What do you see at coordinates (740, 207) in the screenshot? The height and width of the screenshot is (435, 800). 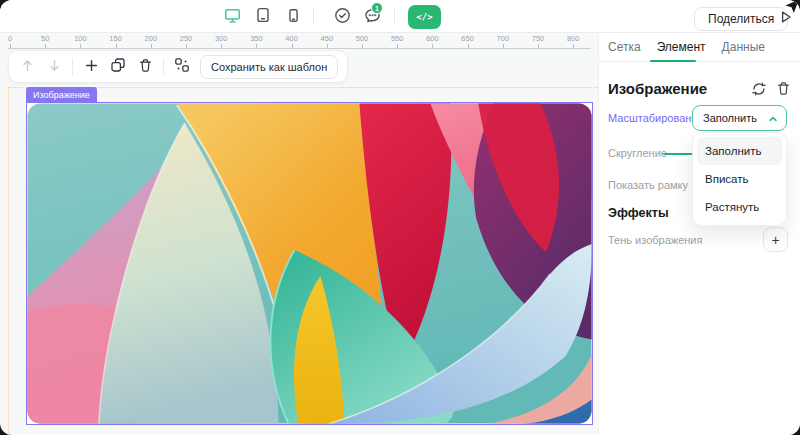 I see `dropdown-option-stretch: Растянуть` at bounding box center [740, 207].